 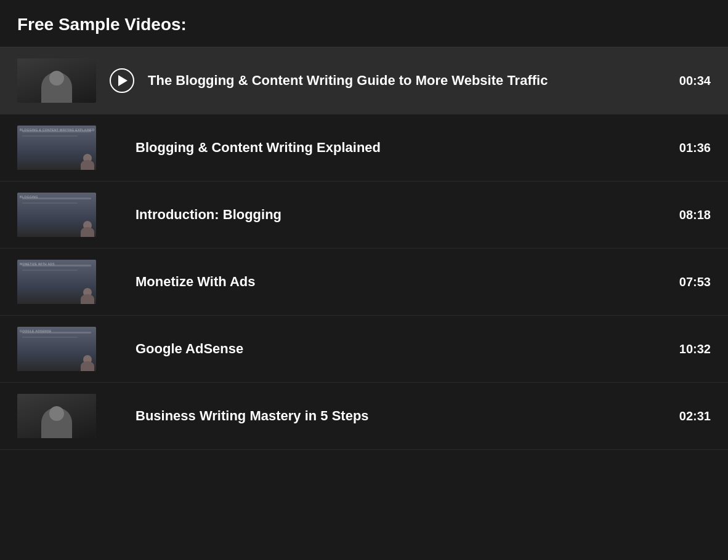 What do you see at coordinates (395, 215) in the screenshot?
I see `video-title-3: Introduction: Blogging` at bounding box center [395, 215].